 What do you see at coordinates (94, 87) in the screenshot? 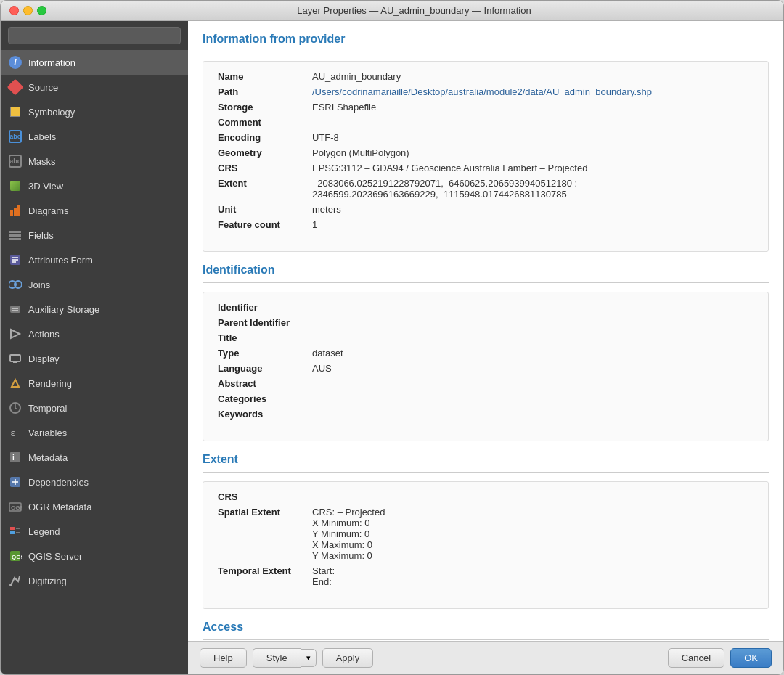
I see `sidebar-item-source: Source` at bounding box center [94, 87].